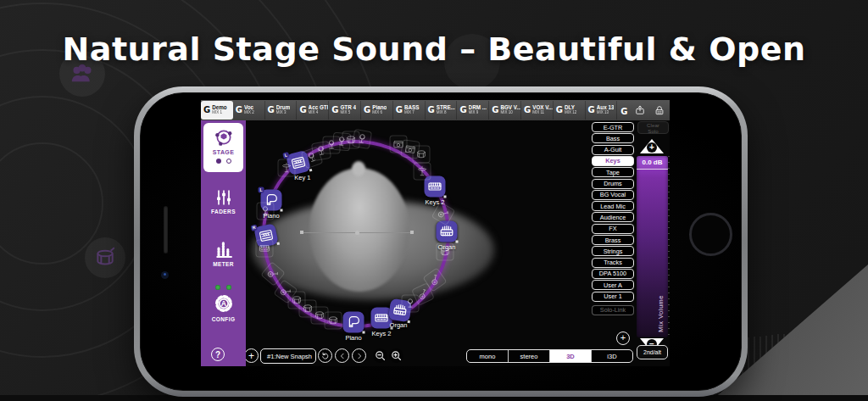 The width and height of the screenshot is (868, 401). What do you see at coordinates (710, 234) in the screenshot?
I see `home-button` at bounding box center [710, 234].